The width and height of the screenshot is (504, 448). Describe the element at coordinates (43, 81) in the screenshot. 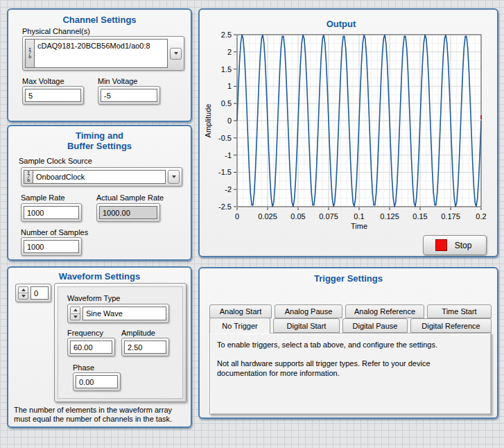

I see `max-voltage-label: Max Voltage` at that location.